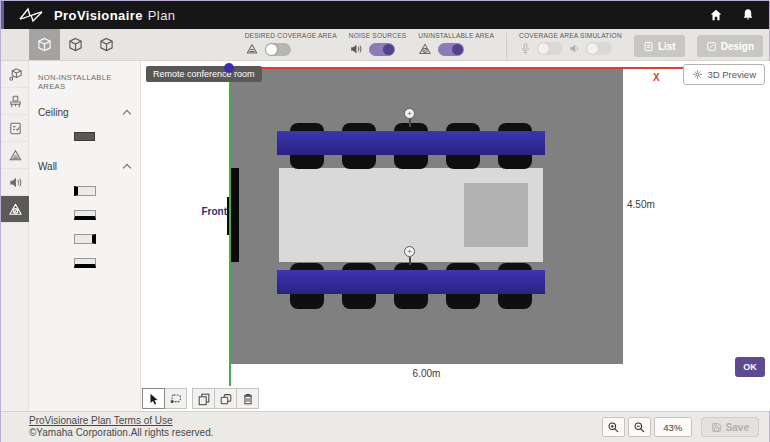 The width and height of the screenshot is (770, 442). Describe the element at coordinates (114, 16) in the screenshot. I see `app-title: ProVisionaire Plan` at that location.